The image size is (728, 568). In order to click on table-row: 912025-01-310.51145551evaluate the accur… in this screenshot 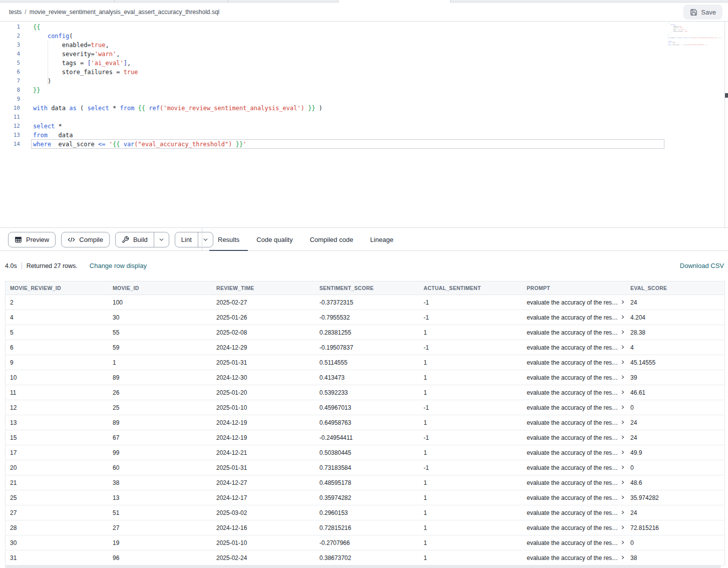, I will do `click(365, 363)`.